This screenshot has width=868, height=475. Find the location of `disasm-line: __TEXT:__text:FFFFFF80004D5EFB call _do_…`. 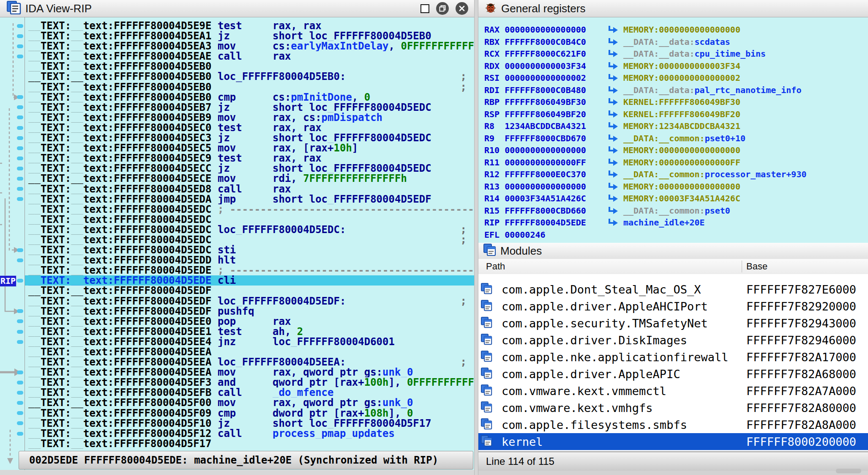

disasm-line: __TEXT:__text:FFFFFF80004D5EFB call _do_… is located at coordinates (249, 393).